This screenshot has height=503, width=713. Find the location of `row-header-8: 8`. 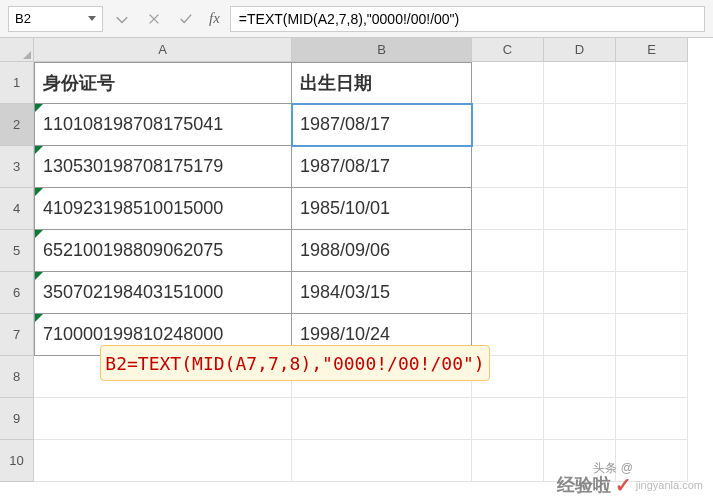

row-header-8: 8 is located at coordinates (17, 377).